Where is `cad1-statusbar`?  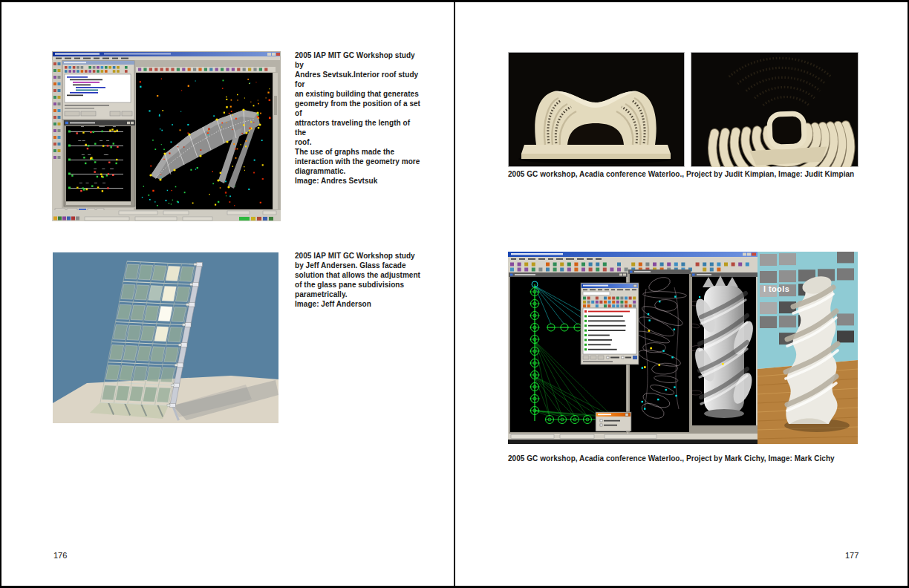
cad1-statusbar is located at coordinates (166, 215).